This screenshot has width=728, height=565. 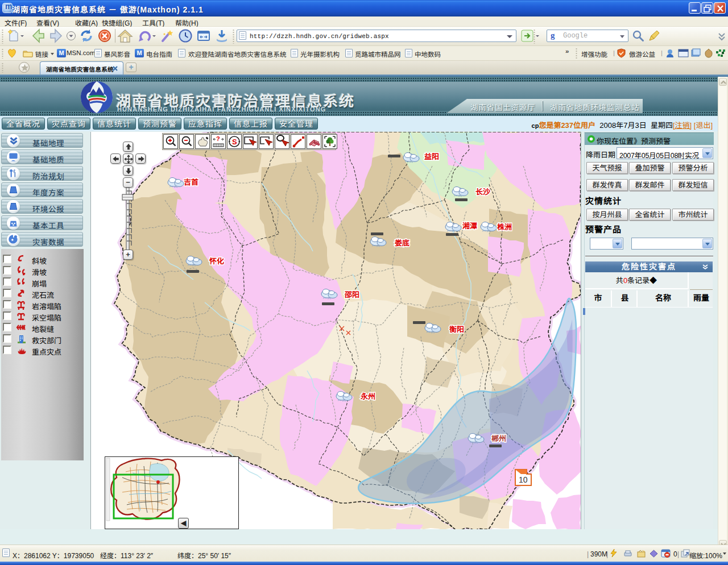 What do you see at coordinates (234, 142) in the screenshot?
I see `svg-text: S` at bounding box center [234, 142].